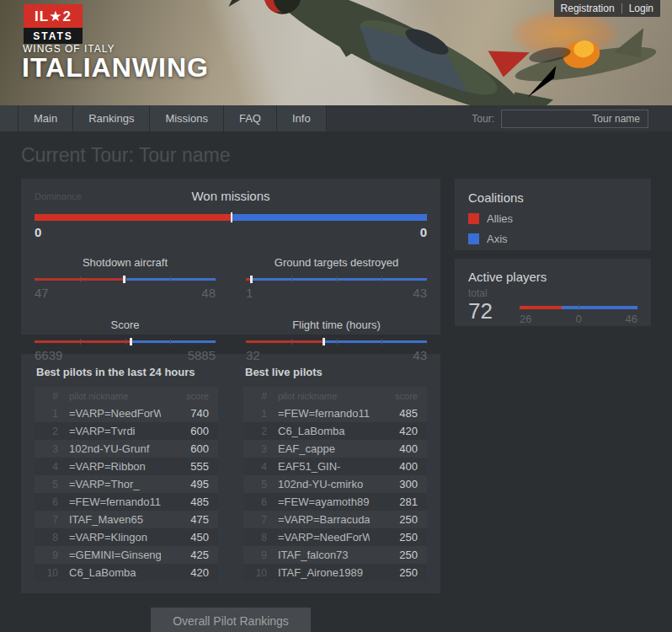 The height and width of the screenshot is (632, 672). What do you see at coordinates (126, 493) in the screenshot?
I see `table-body: 1 =VARP=NeedForWD40 740 2` at bounding box center [126, 493].